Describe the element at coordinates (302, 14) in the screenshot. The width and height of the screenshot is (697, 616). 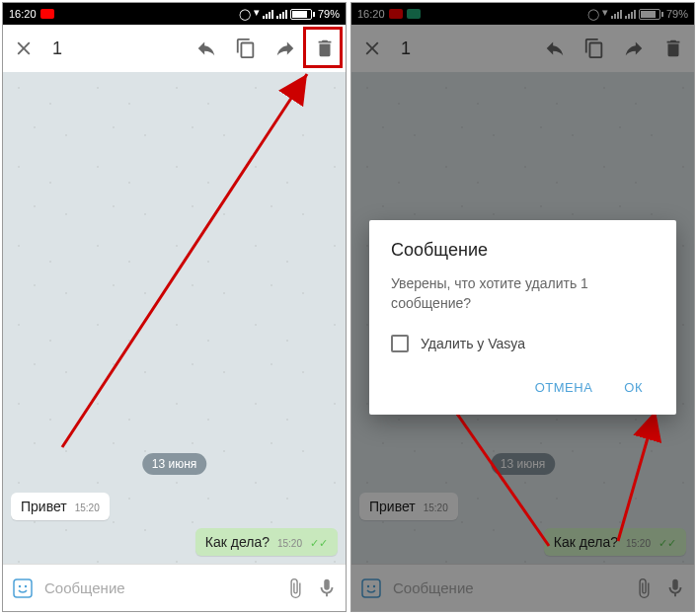
I see `battery-icon` at that location.